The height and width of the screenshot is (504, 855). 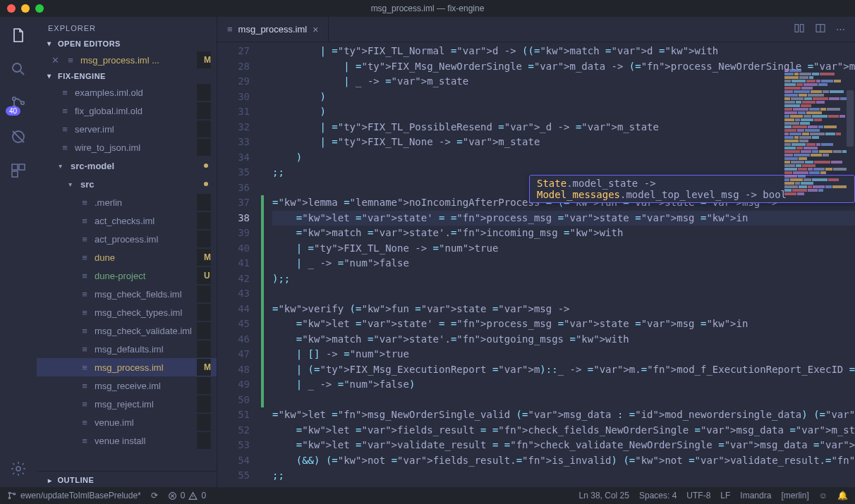 I want to click on file-row: ≡fix_global.iml.old, so click(x=127, y=111).